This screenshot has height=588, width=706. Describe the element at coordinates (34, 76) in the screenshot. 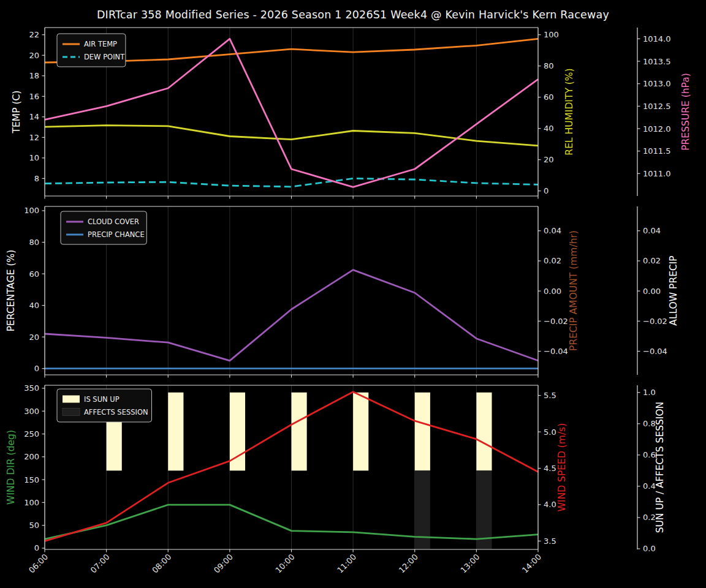

I see `left-axis-tick-label: 18` at that location.